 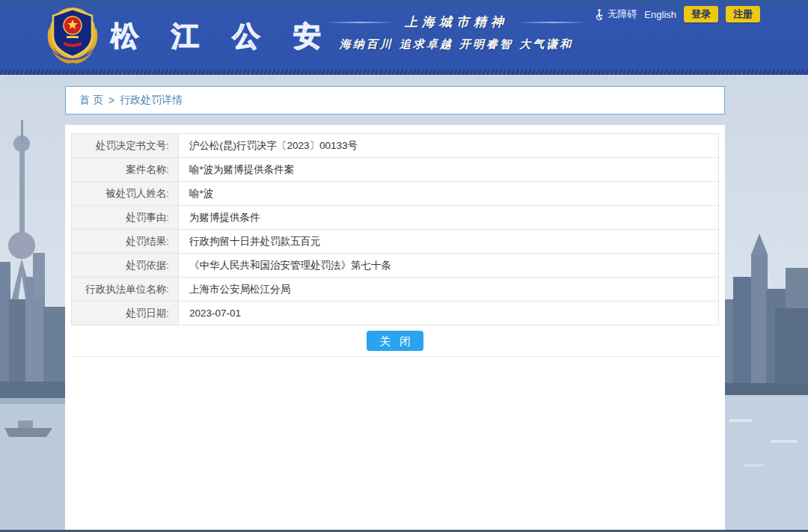 What do you see at coordinates (449, 194) in the screenshot?
I see `row-value: 喻*波` at bounding box center [449, 194].